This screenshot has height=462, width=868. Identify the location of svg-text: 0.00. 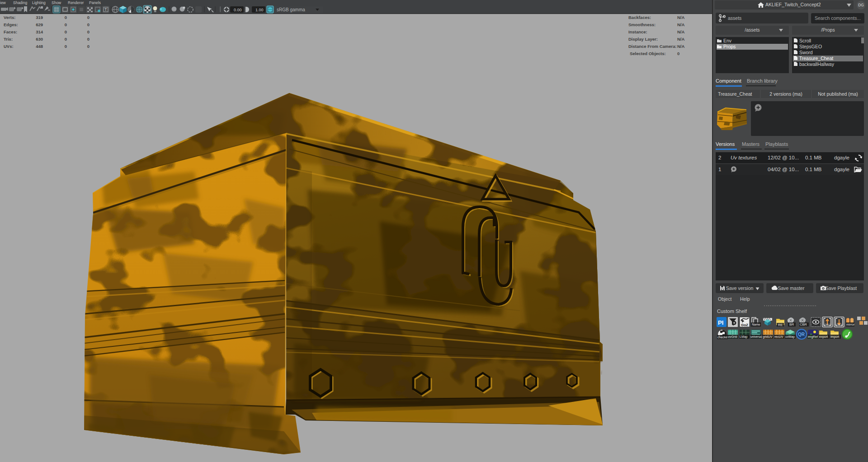
(238, 10).